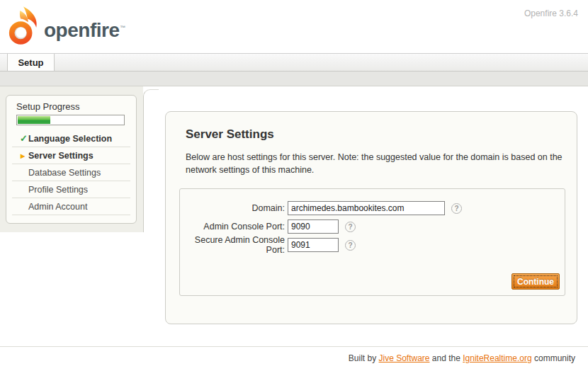  What do you see at coordinates (71, 103) in the screenshot?
I see `setup-progress-title: Setup Progress` at bounding box center [71, 103].